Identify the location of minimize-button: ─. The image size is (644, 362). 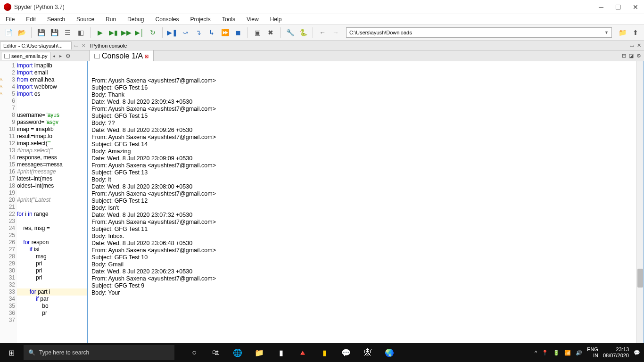
(601, 7).